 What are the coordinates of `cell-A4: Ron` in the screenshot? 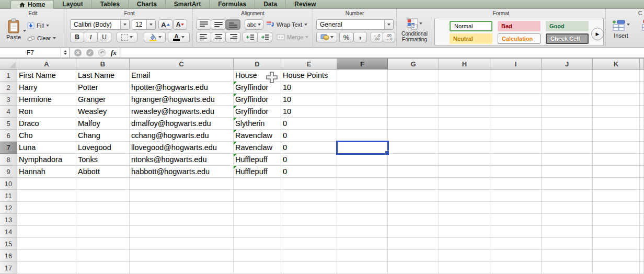 It's located at (47, 112).